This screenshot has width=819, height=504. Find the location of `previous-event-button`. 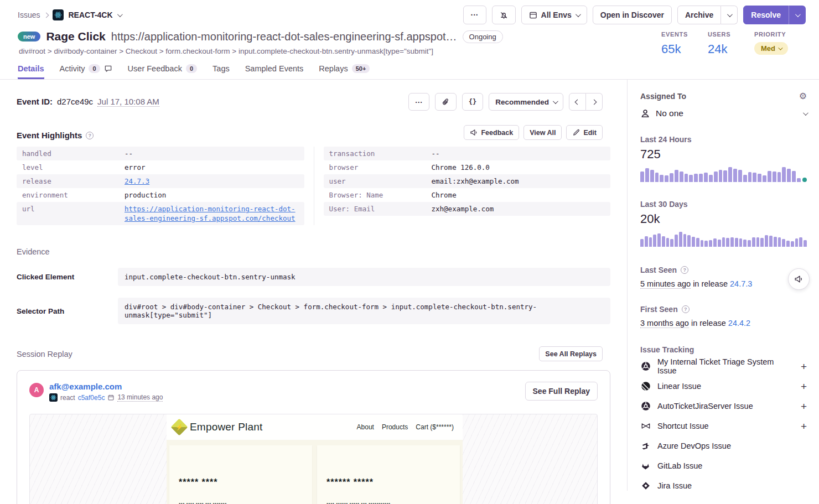

previous-event-button is located at coordinates (578, 102).